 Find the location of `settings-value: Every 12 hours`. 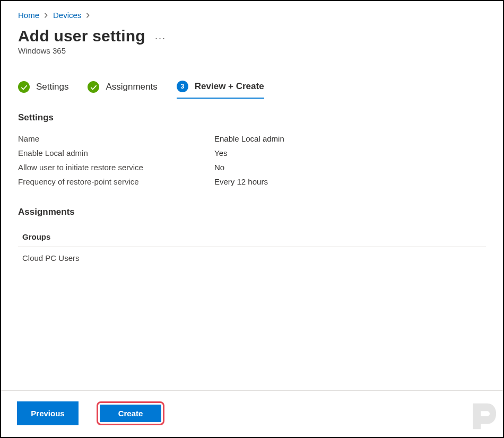

settings-value: Every 12 hours is located at coordinates (241, 181).